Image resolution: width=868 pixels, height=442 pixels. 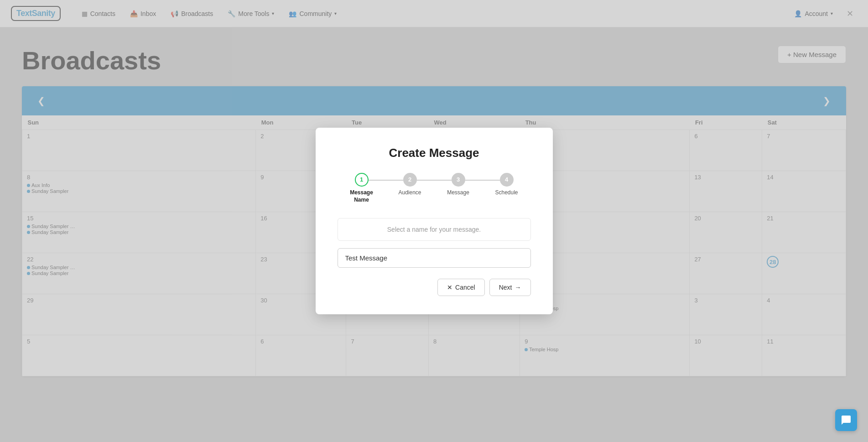 What do you see at coordinates (434, 221) in the screenshot?
I see `create-message-modal: Create Message 1Message Name2Audience3Me…` at bounding box center [434, 221].